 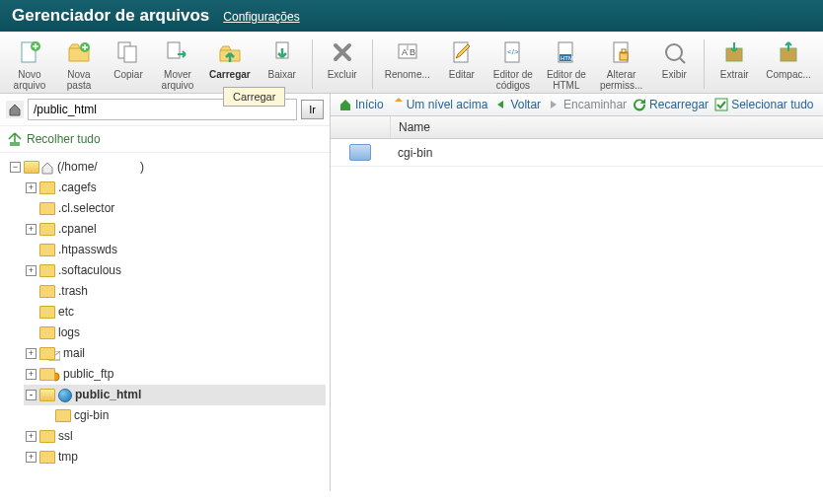 I want to click on tree-root: − (/home/ ), so click(x=167, y=168).